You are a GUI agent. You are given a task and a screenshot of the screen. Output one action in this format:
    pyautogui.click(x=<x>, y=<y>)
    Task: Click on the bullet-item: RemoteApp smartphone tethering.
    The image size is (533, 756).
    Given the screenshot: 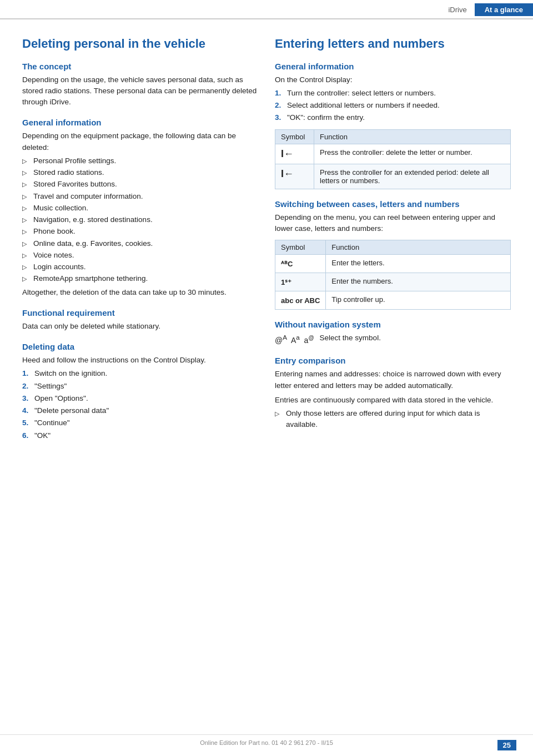 What is the action you would take?
    pyautogui.click(x=140, y=279)
    